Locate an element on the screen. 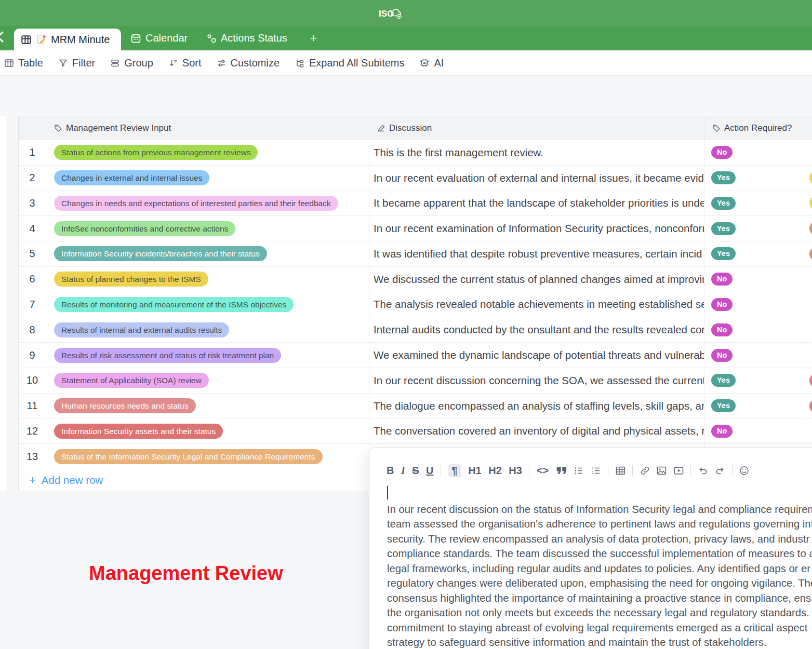  toolbar-customize-button: Customize is located at coordinates (248, 63).